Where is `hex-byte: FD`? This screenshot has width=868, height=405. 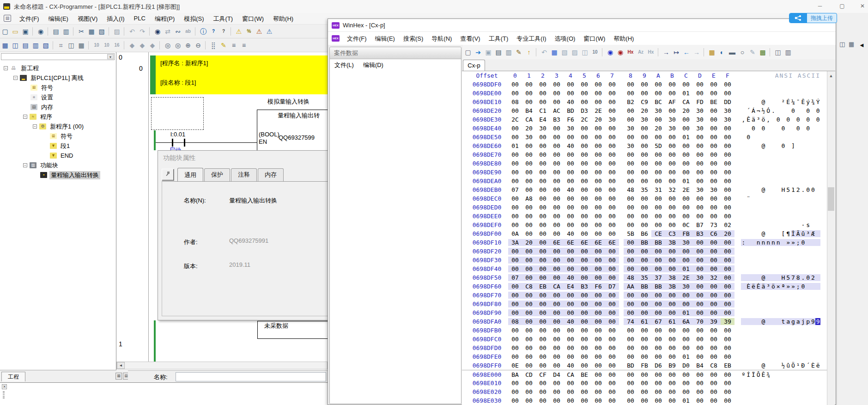
hex-byte: FD is located at coordinates (700, 102).